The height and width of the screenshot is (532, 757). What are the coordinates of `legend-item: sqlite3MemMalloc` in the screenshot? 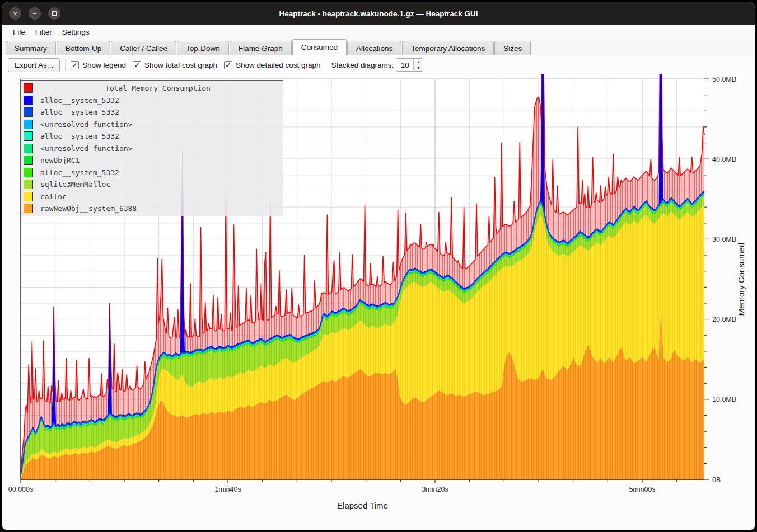 It's located at (152, 185).